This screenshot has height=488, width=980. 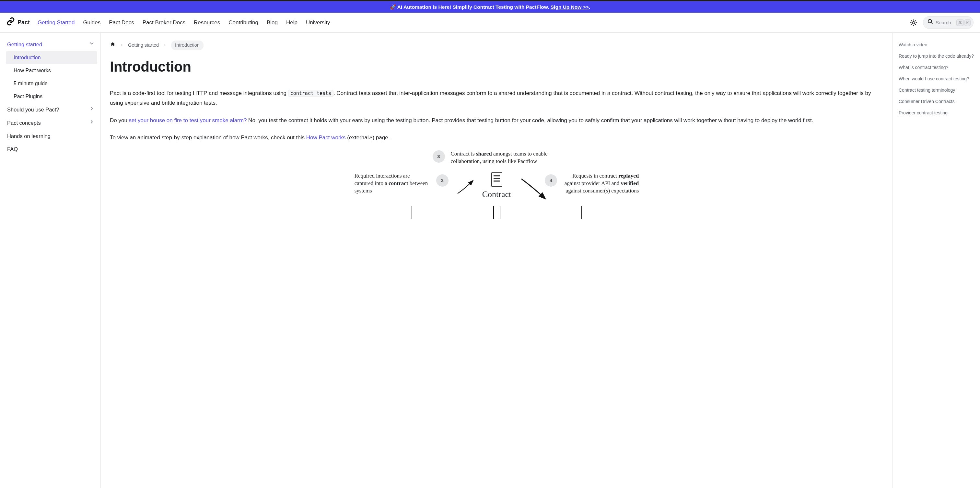 What do you see at coordinates (11, 23) in the screenshot?
I see `logo-icon` at bounding box center [11, 23].